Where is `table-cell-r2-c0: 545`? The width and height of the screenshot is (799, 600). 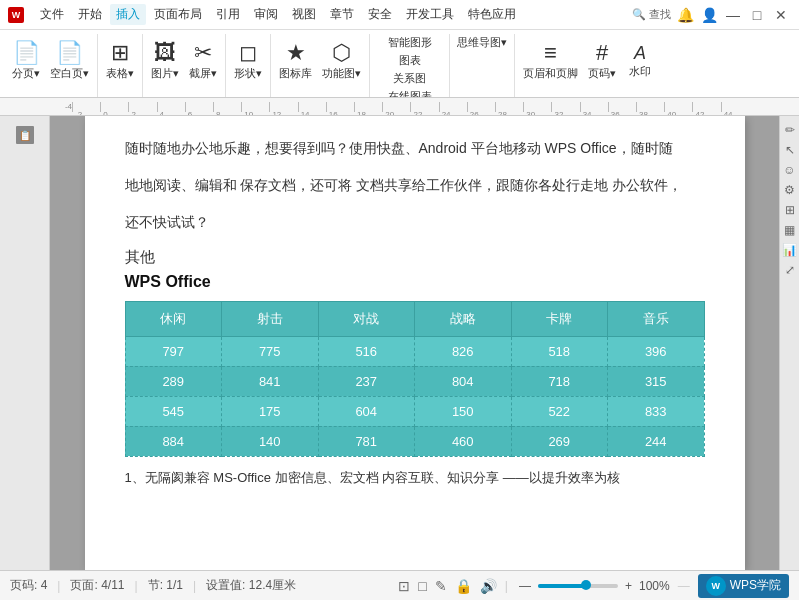 table-cell-r2-c0: 545 is located at coordinates (174, 411).